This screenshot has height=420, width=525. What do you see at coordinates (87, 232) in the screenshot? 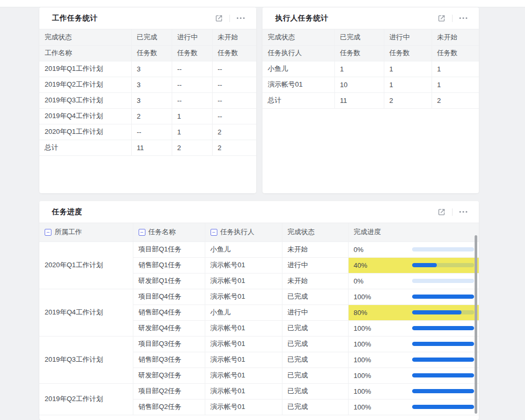
I see `column-header-content: −所属工作` at bounding box center [87, 232].